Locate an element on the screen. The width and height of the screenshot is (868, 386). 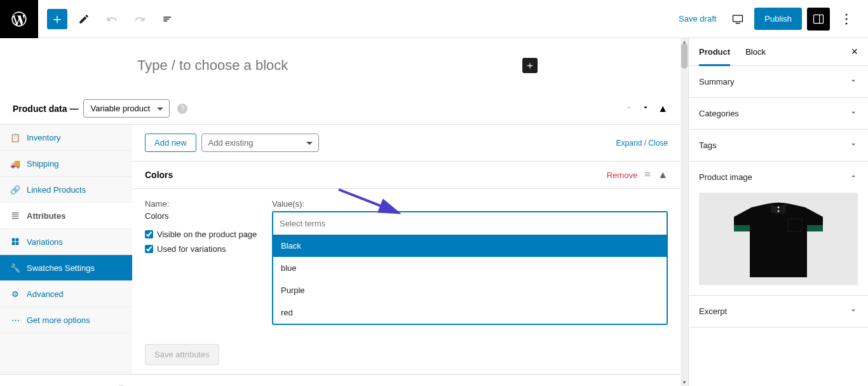
collapse-attribute-icon: ▲ is located at coordinates (663, 175).